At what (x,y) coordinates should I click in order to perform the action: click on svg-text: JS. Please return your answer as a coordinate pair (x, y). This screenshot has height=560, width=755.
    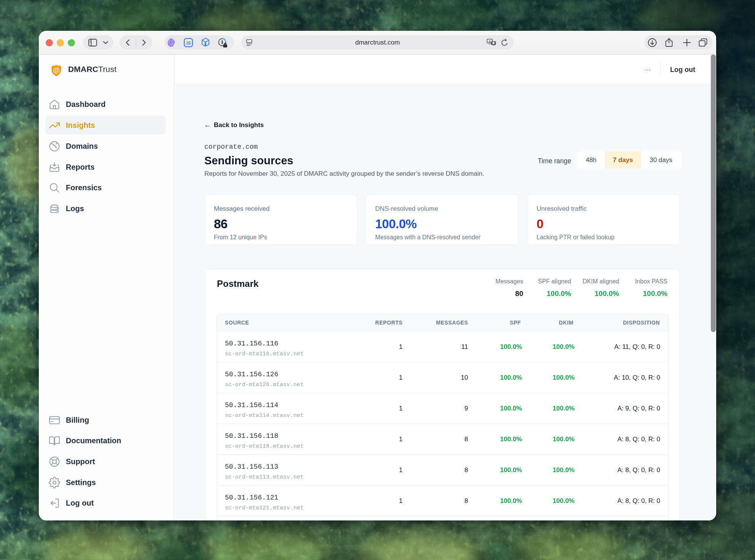
    Looking at the image, I should click on (189, 43).